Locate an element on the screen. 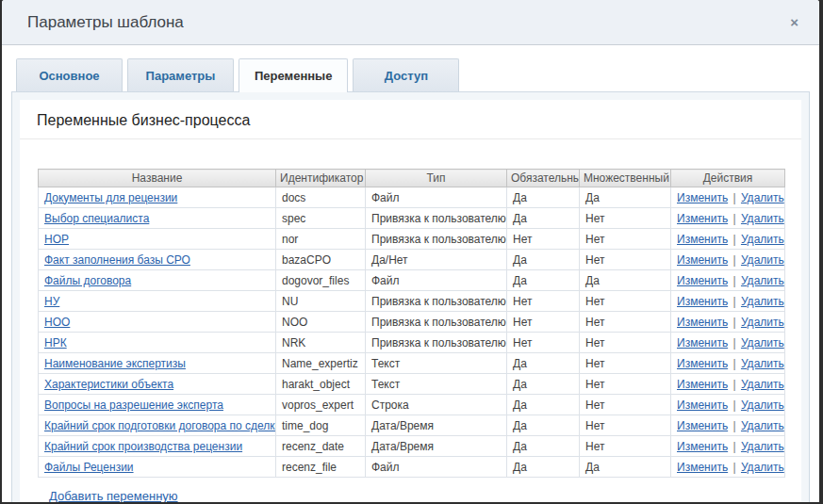 Image resolution: width=823 pixels, height=504 pixels. variable-name-link: Файлы договора is located at coordinates (88, 281).